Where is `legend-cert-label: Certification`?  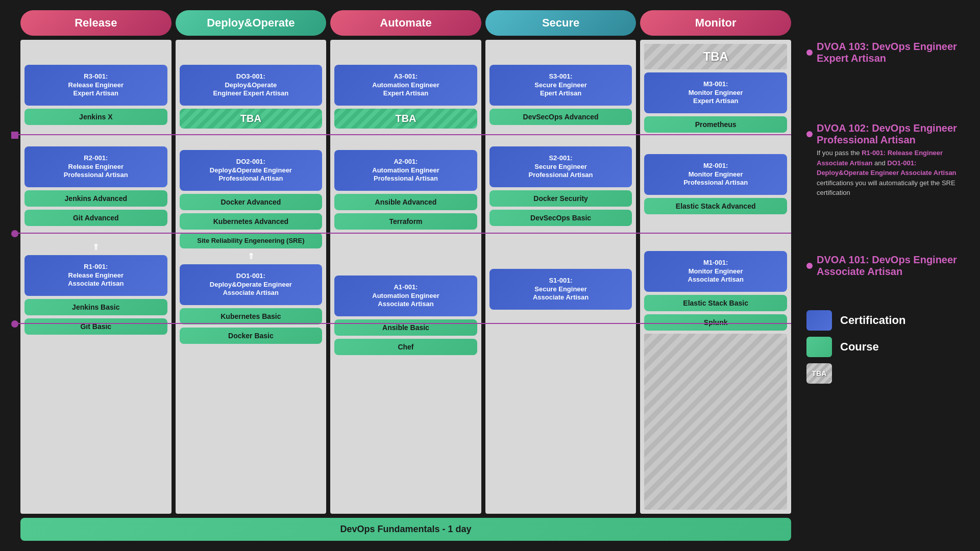 legend-cert-label: Certification is located at coordinates (873, 320).